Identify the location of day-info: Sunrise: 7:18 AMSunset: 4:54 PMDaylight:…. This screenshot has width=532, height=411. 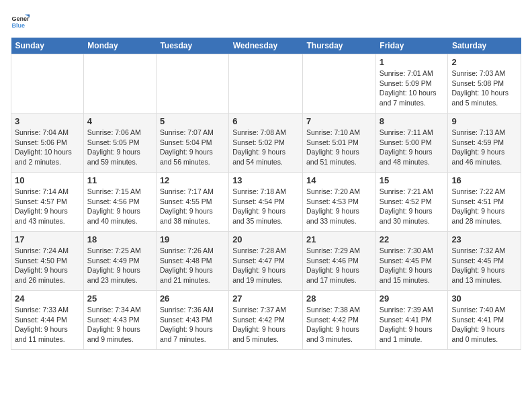
(266, 207).